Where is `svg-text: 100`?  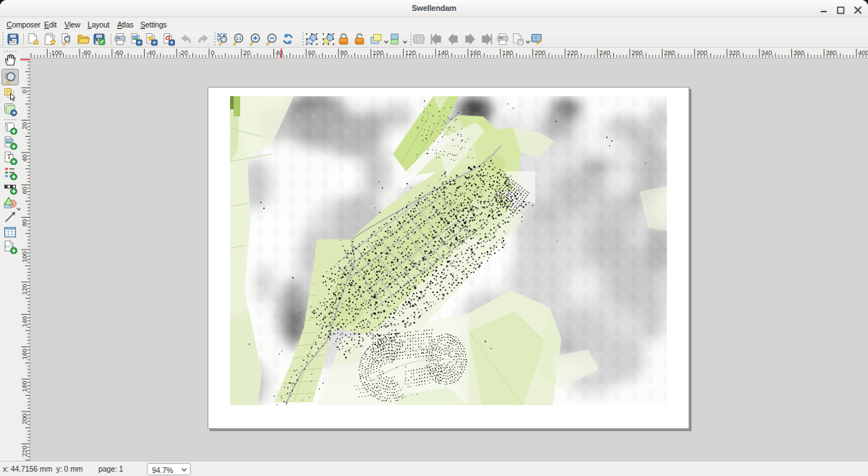 svg-text: 100 is located at coordinates (25, 258).